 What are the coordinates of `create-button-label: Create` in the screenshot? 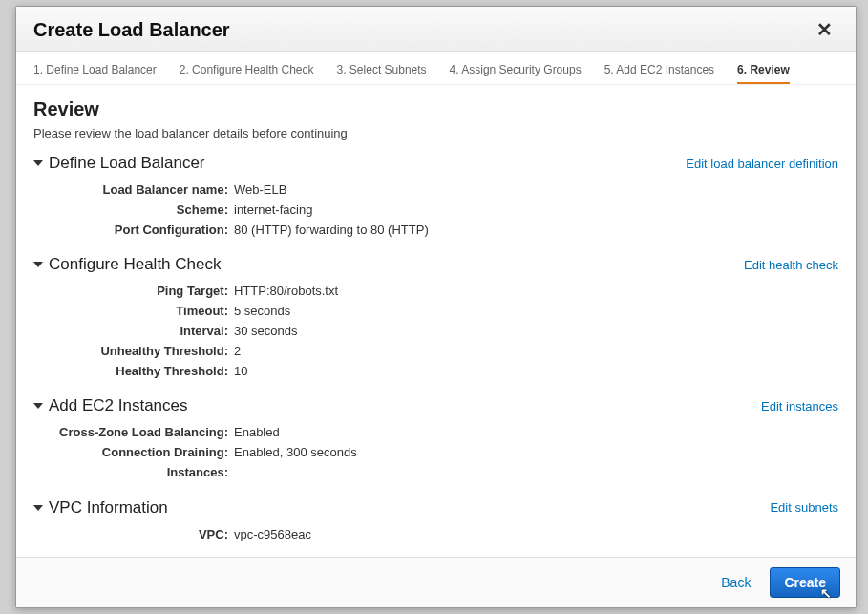 It's located at (805, 582).